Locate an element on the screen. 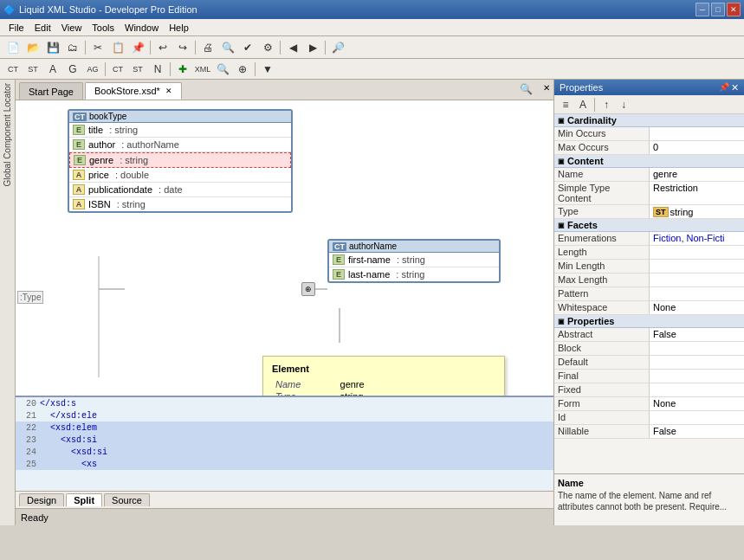 This screenshot has width=744, height=560. toolbar-main: 📄 📂 💾 🗂 ✂ 📋 📌 ↩ ↪ 🖨 🔍 ✔ ⚙ ◀ ▶ 🔎 is located at coordinates (372, 48).